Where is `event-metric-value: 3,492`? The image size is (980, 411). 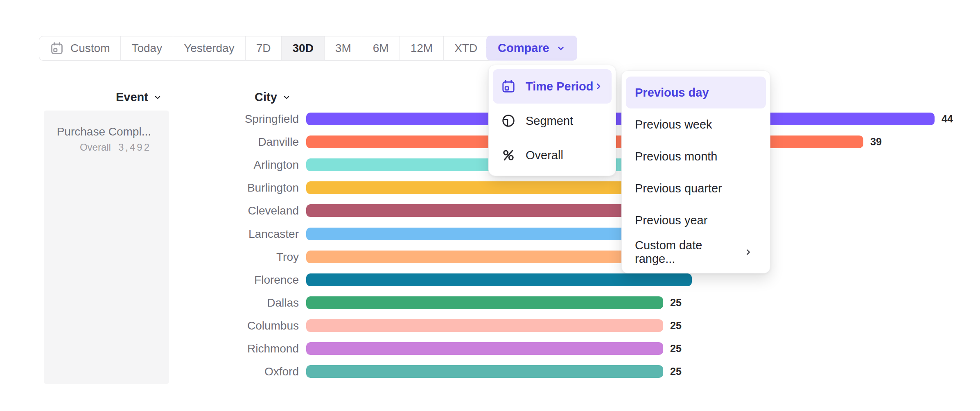 event-metric-value: 3,492 is located at coordinates (135, 147).